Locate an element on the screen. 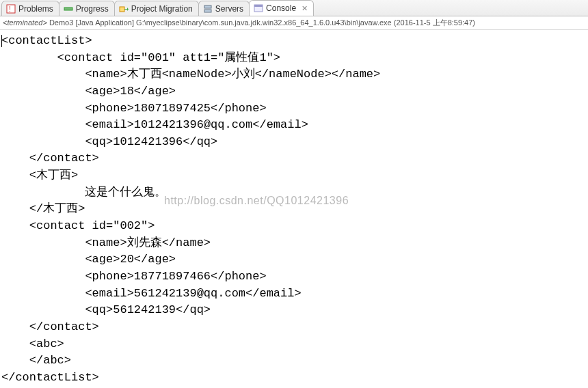 The width and height of the screenshot is (588, 388). progress-icon is located at coordinates (68, 9).